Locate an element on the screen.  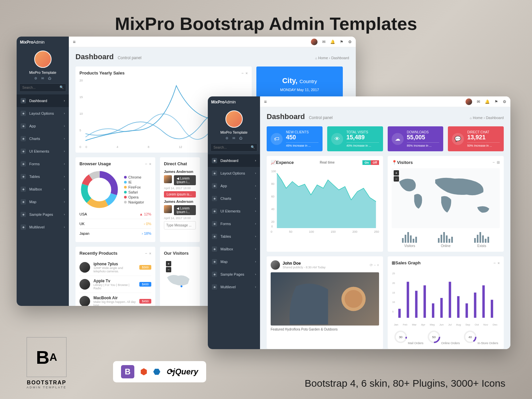
nav-label: Map is located at coordinates (33, 202).